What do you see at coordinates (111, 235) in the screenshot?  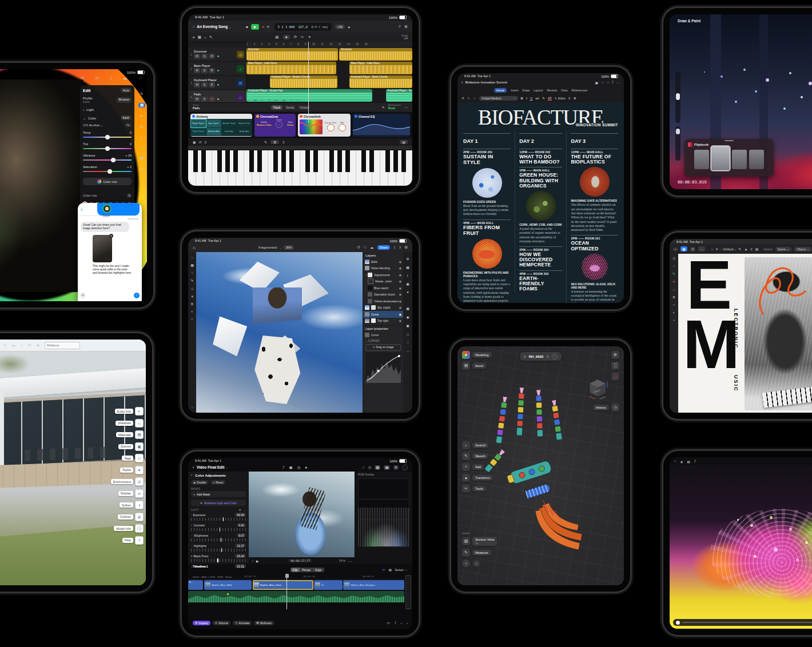 I see `remove-attachment-icon: ✕` at bounding box center [111, 235].